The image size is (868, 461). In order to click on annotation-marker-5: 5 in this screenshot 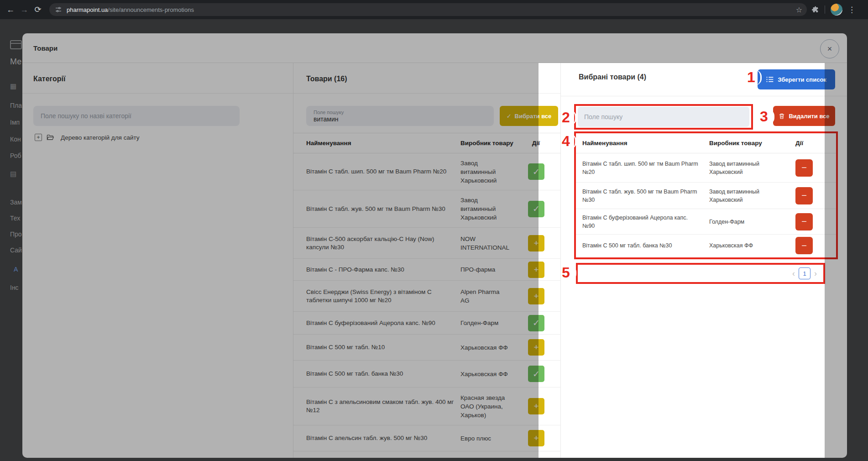, I will do `click(566, 272)`.